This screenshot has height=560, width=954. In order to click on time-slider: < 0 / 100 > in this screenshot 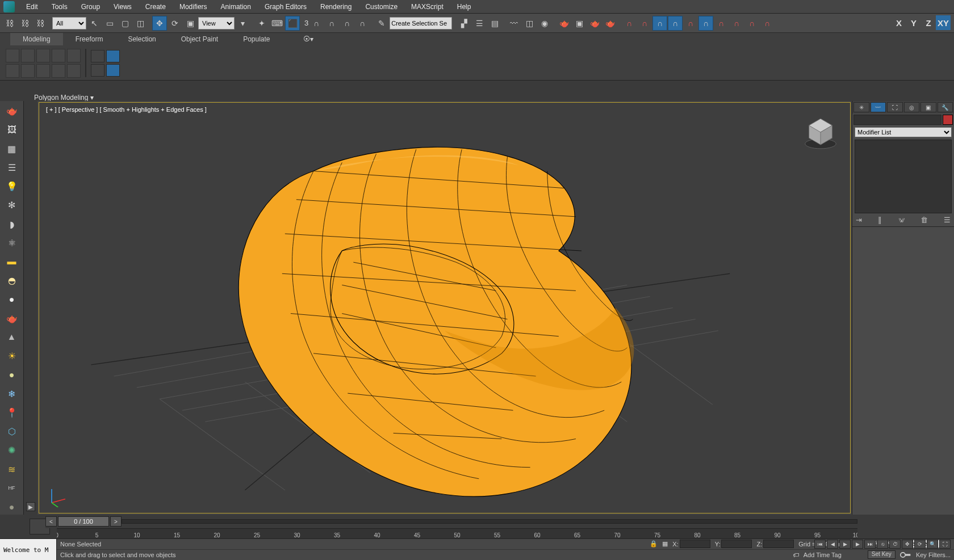, I will do `click(451, 521)`.